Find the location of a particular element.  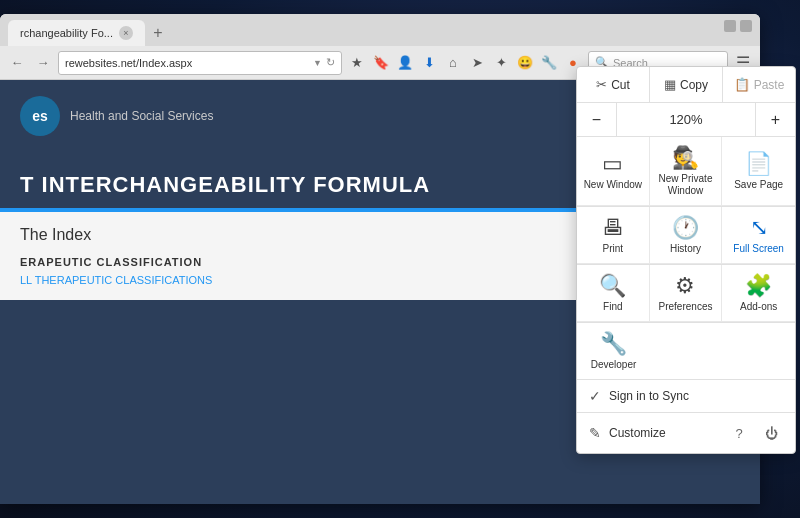

developer-item: 🔧 Developer is located at coordinates (614, 351).